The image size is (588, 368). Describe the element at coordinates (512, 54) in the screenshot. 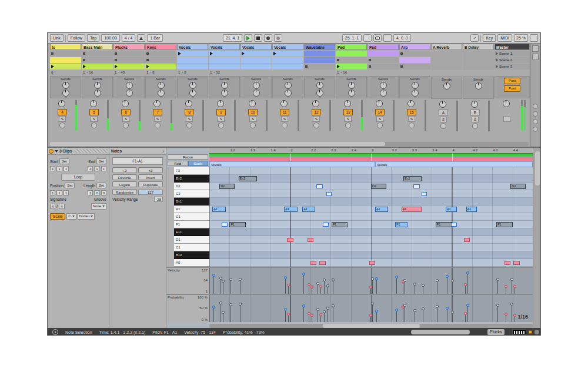

I see `scene-slot: Scene 1` at that location.